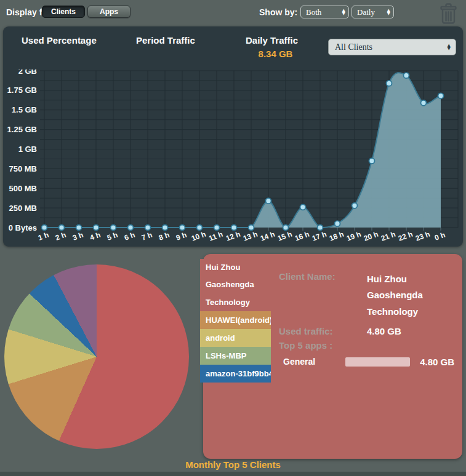 Image resolution: width=466 pixels, height=476 pixels. I want to click on svg-text: 21 h, so click(388, 236).